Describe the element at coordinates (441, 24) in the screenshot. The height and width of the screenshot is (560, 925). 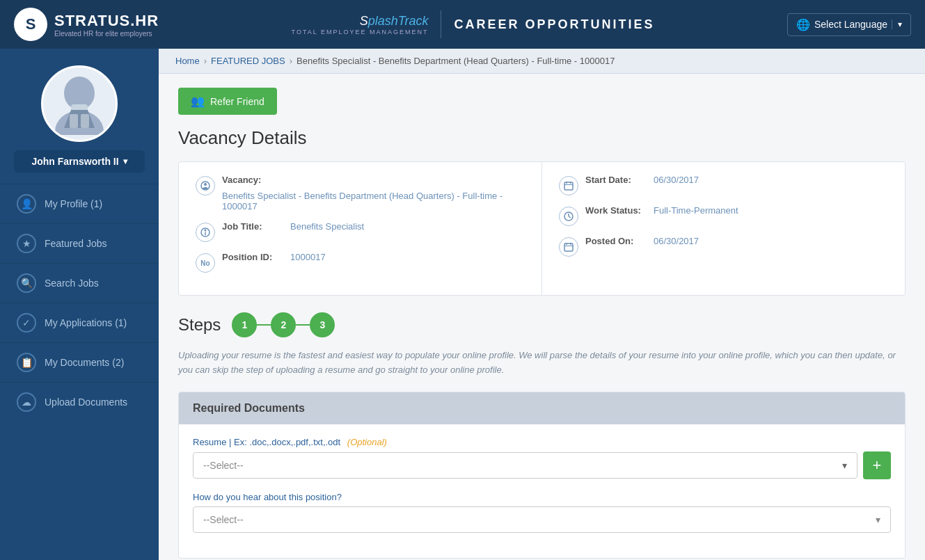
I see `header-divider` at that location.